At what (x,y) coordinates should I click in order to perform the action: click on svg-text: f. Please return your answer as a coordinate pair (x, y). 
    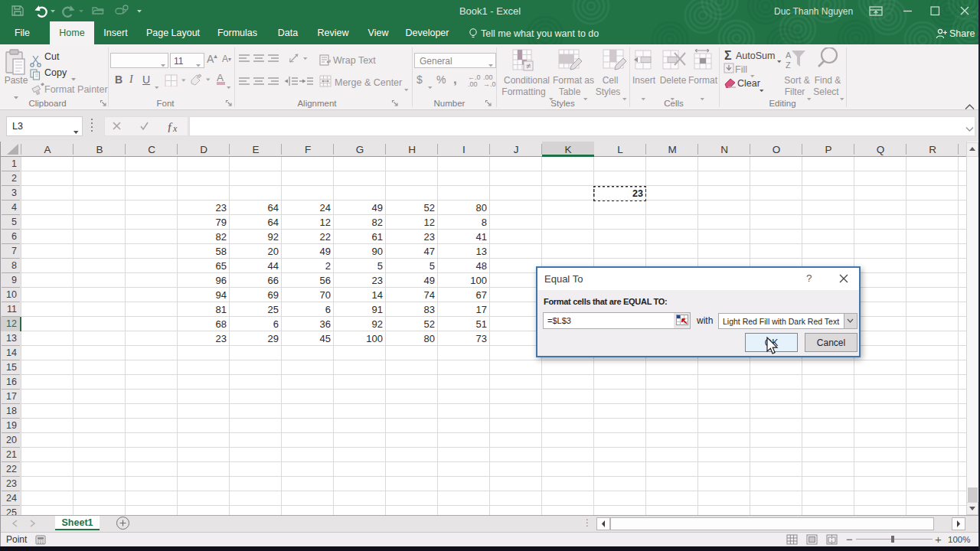
    Looking at the image, I should click on (170, 127).